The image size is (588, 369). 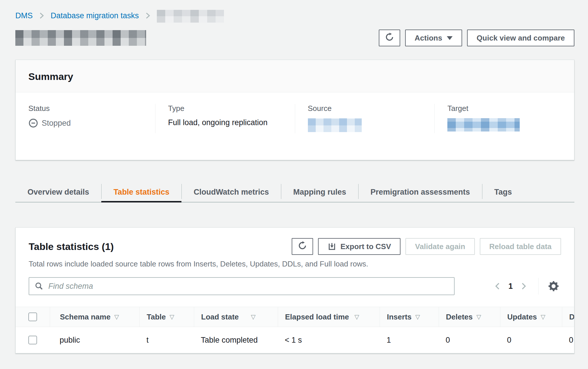 What do you see at coordinates (521, 38) in the screenshot?
I see `quick-view-and-compare-button: Quick view and compare` at bounding box center [521, 38].